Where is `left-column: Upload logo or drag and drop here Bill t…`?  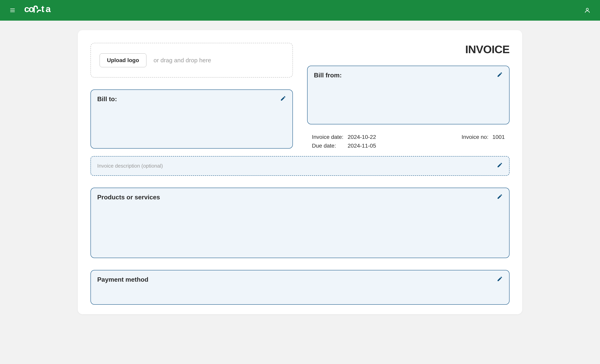
left-column: Upload logo or drag and drop here Bill t… is located at coordinates (192, 96).